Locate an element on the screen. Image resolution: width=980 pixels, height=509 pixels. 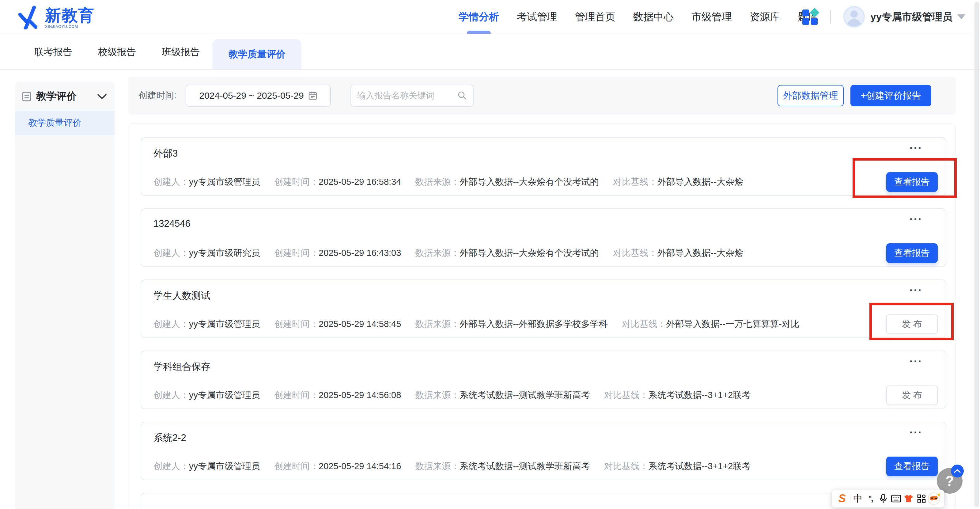
report-tabs: 联考报告校级报告班级报告教学质量评价 is located at coordinates (161, 52).